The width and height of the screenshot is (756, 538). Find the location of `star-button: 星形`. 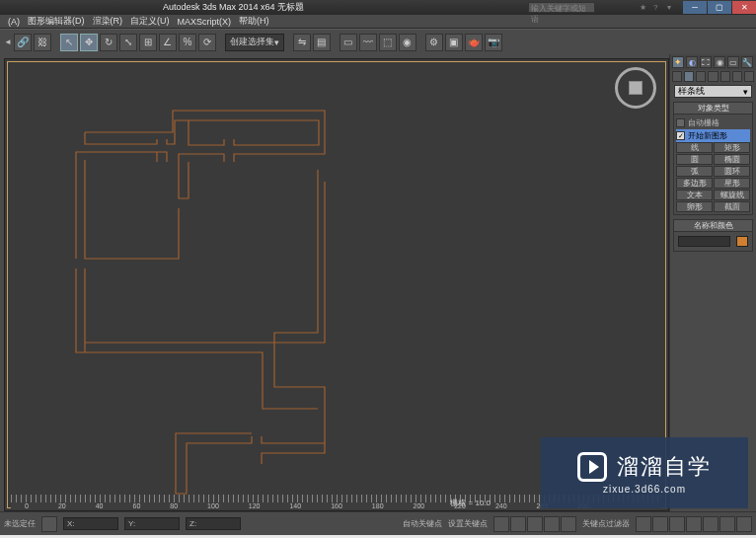

star-button: 星形 is located at coordinates (732, 184).